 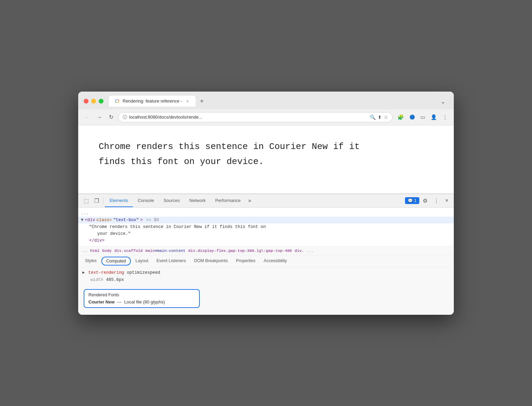 What do you see at coordinates (266, 213) in the screenshot?
I see `tree-row-ellipsis: ...` at bounding box center [266, 213].